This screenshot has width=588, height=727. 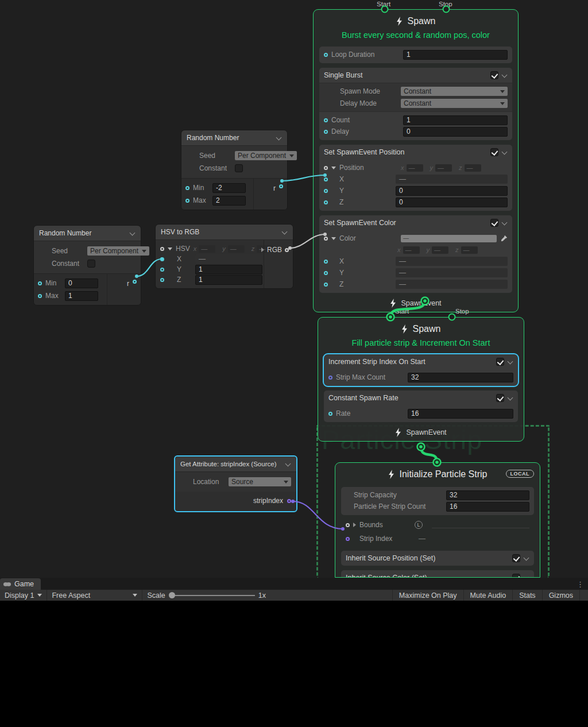 What do you see at coordinates (494, 152) in the screenshot?
I see `set-position-enabled-checkbox` at bounding box center [494, 152].